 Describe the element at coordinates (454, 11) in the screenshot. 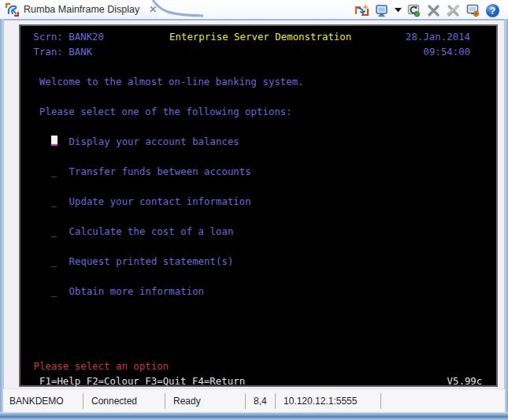

I see `disconnect-all-icon` at that location.